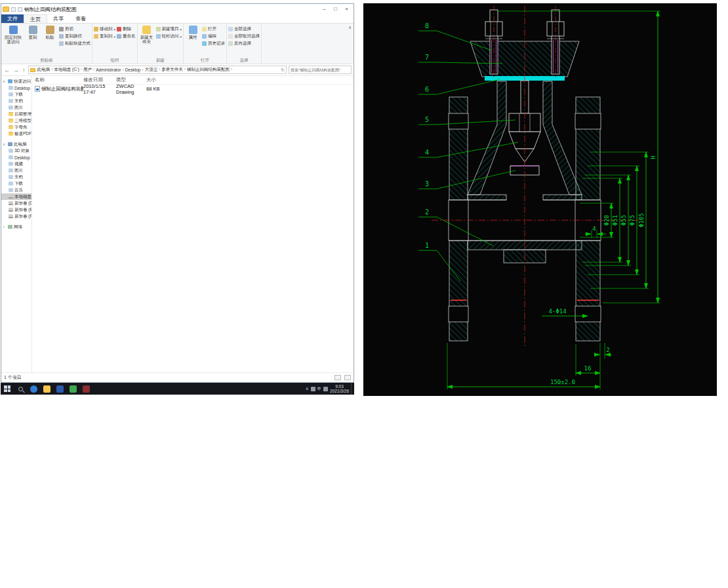 This screenshot has width=728, height=588. I want to click on thumbnail-view-icon, so click(348, 378).